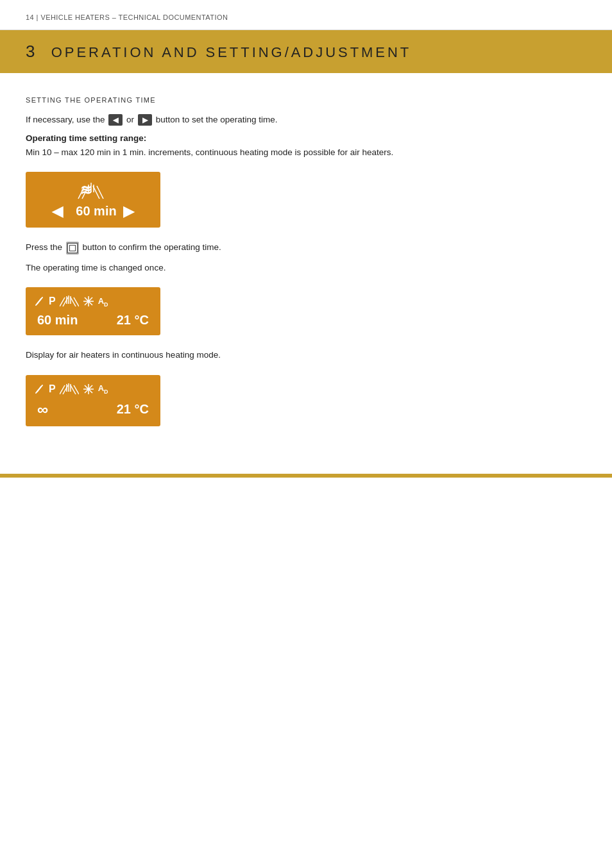  Describe the element at coordinates (31, 51) in the screenshot. I see `section-number: 3` at that location.